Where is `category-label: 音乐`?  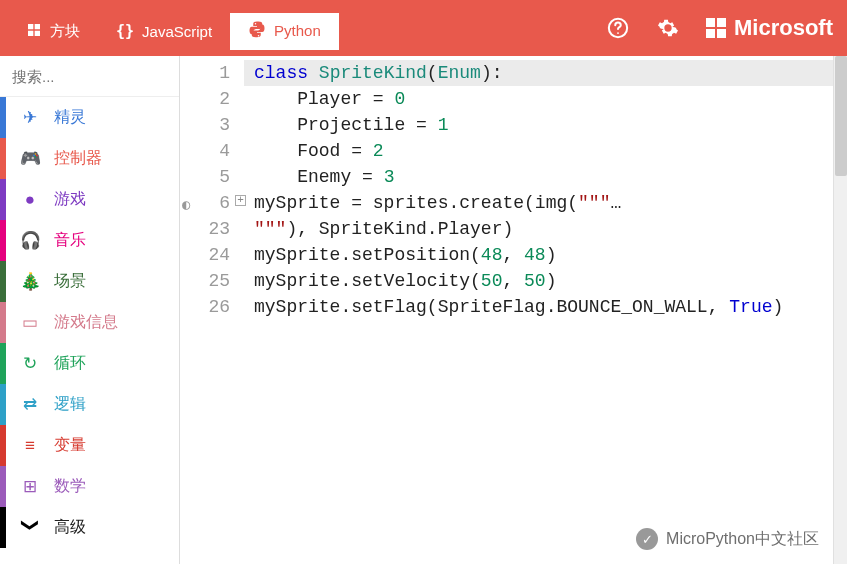 category-label: 音乐 is located at coordinates (70, 240).